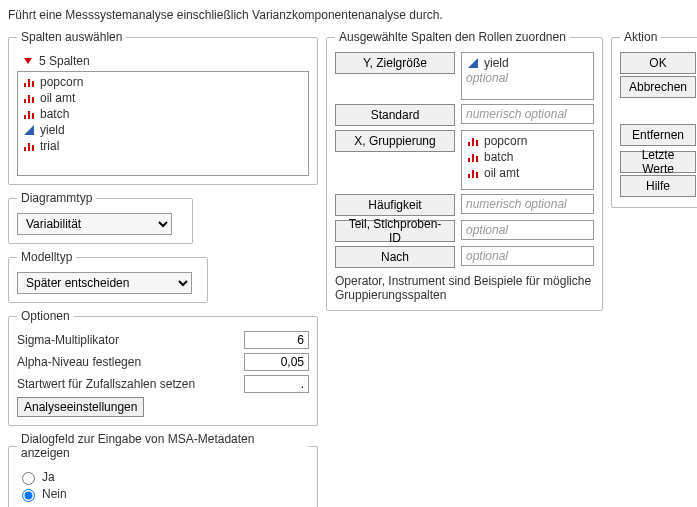 This screenshot has height=507, width=697. I want to click on cancel-button: Abbrechen, so click(658, 87).